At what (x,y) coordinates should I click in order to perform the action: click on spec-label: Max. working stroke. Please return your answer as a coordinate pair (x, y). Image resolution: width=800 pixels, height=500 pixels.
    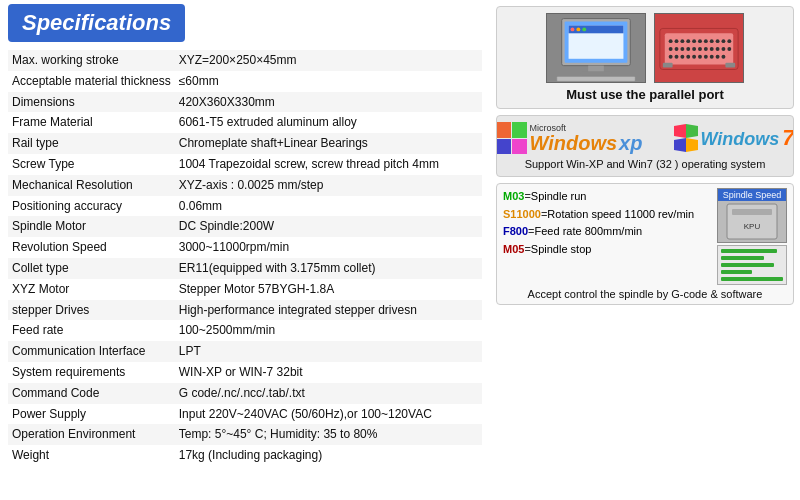
    Looking at the image, I should click on (92, 60).